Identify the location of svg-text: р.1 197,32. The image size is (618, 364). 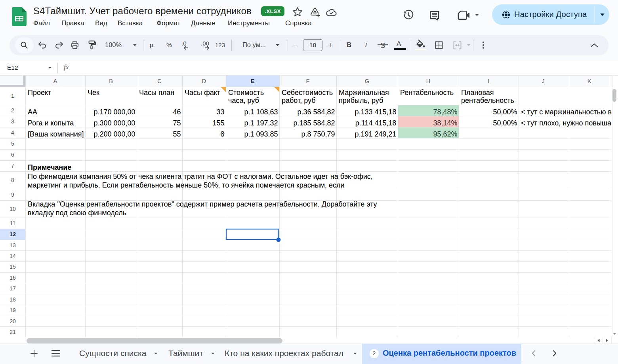
(261, 123).